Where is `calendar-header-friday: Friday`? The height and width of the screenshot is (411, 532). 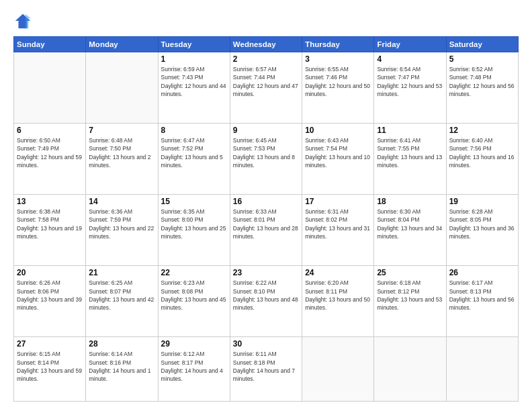 calendar-header-friday: Friday is located at coordinates (410, 44).